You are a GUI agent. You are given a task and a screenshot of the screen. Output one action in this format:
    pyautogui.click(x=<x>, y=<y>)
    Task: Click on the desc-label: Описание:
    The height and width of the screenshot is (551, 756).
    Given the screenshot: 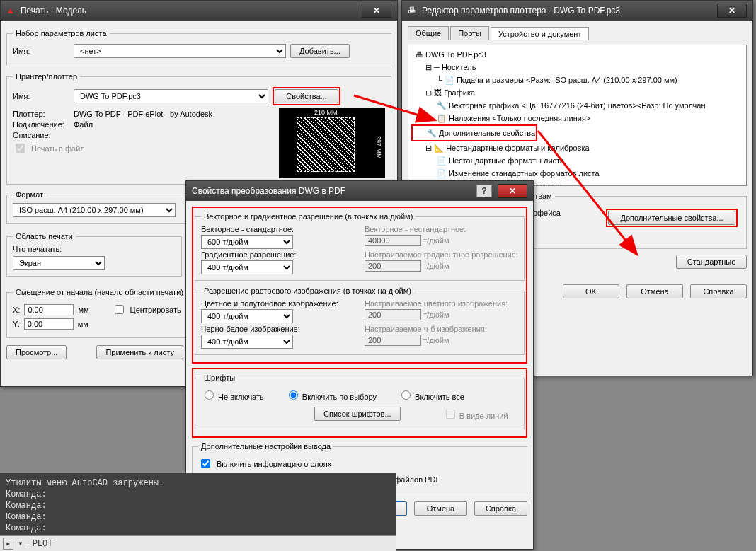 What is the action you would take?
    pyautogui.click(x=41, y=135)
    